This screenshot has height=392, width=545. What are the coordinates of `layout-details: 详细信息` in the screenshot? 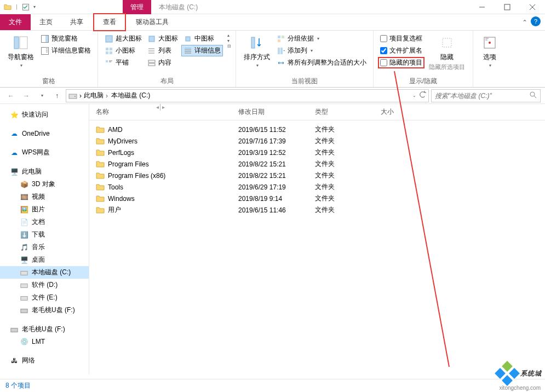 It's located at (202, 50).